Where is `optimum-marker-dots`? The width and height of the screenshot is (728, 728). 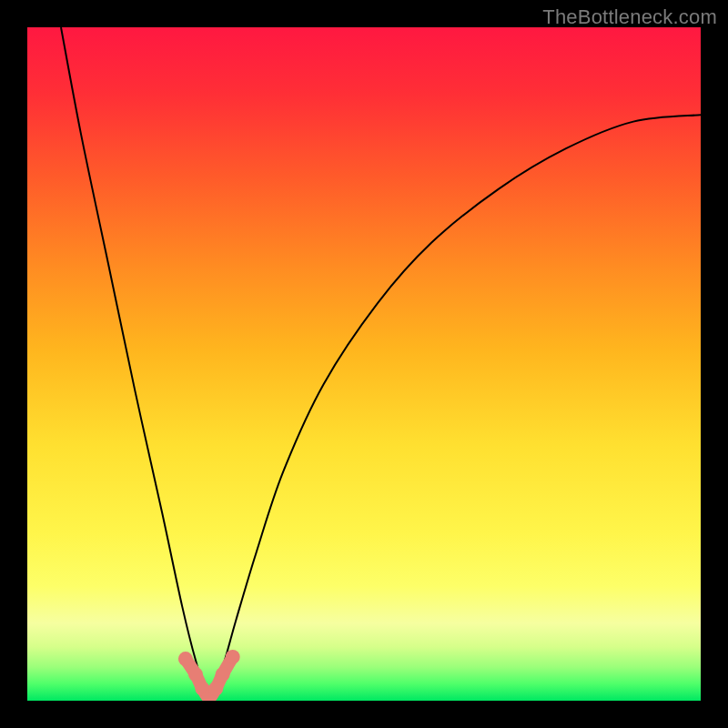 optimum-marker-dots is located at coordinates (209, 675).